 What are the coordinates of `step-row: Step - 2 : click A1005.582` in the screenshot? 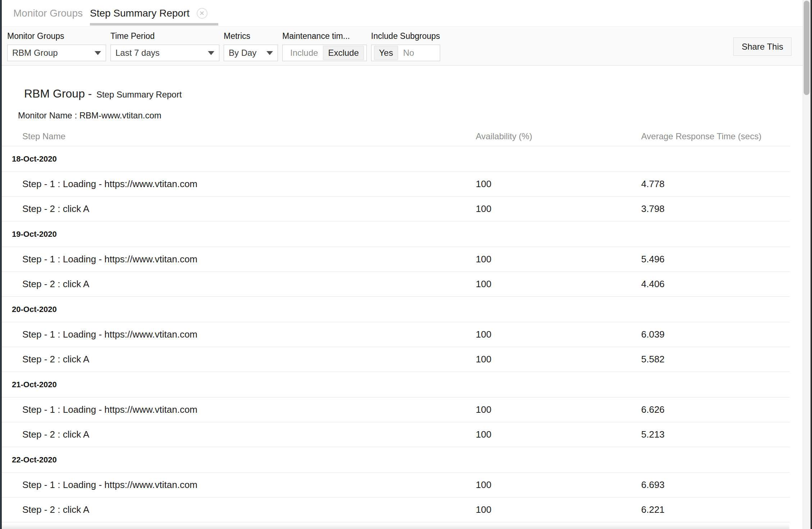 It's located at (396, 360).